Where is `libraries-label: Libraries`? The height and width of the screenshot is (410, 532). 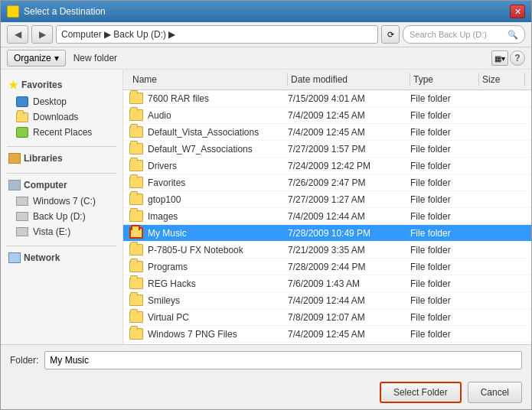 libraries-label: Libraries is located at coordinates (43, 158).